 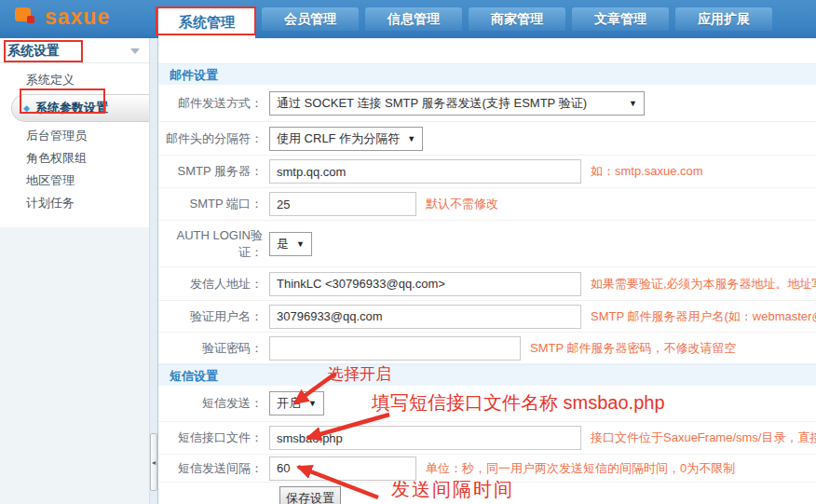 What do you see at coordinates (487, 404) in the screenshot?
I see `form-row-sms-enable: 短信发送： 开启 ▼` at bounding box center [487, 404].